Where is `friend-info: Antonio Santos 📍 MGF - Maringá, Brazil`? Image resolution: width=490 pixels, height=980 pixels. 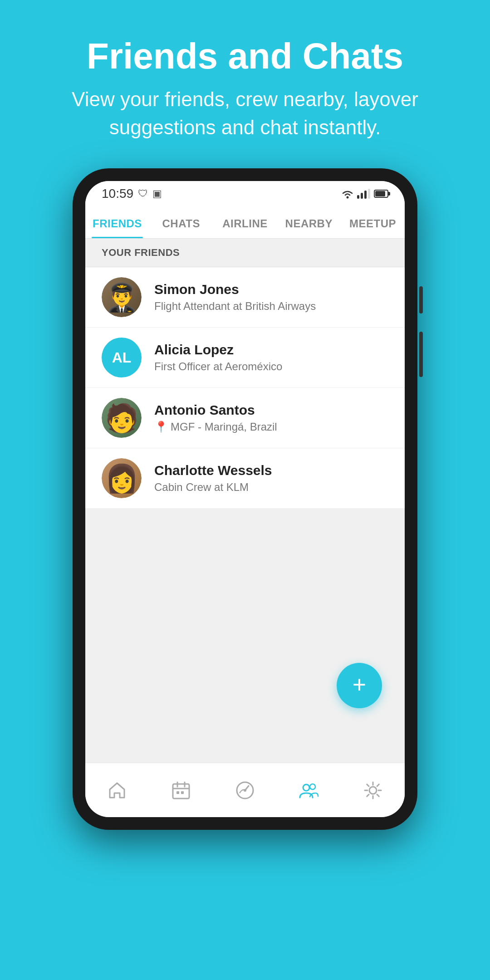
friend-info: Antonio Santos 📍 MGF - Maringá, Brazil is located at coordinates (271, 418).